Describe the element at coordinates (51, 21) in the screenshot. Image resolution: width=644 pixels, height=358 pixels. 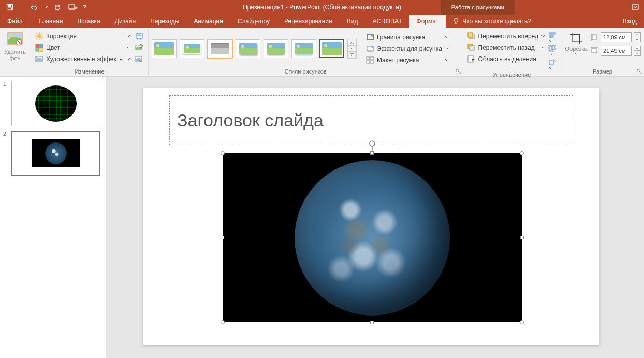
I see `tab-home: Главная` at that location.